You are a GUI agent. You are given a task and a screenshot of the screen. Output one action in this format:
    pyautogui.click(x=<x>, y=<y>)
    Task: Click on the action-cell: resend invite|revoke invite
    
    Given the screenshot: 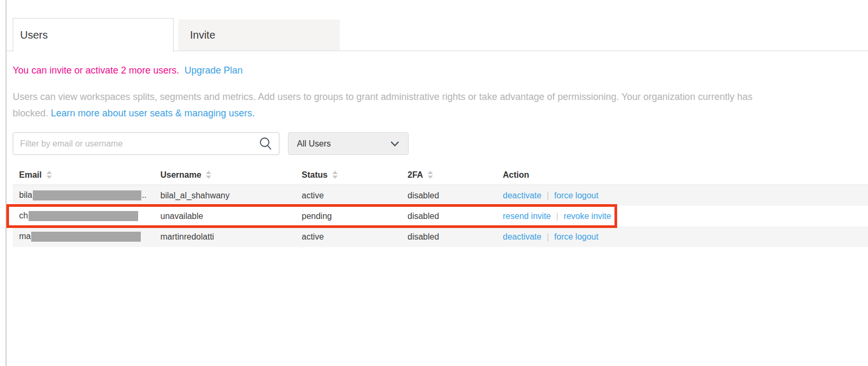 What is the action you would take?
    pyautogui.click(x=685, y=216)
    